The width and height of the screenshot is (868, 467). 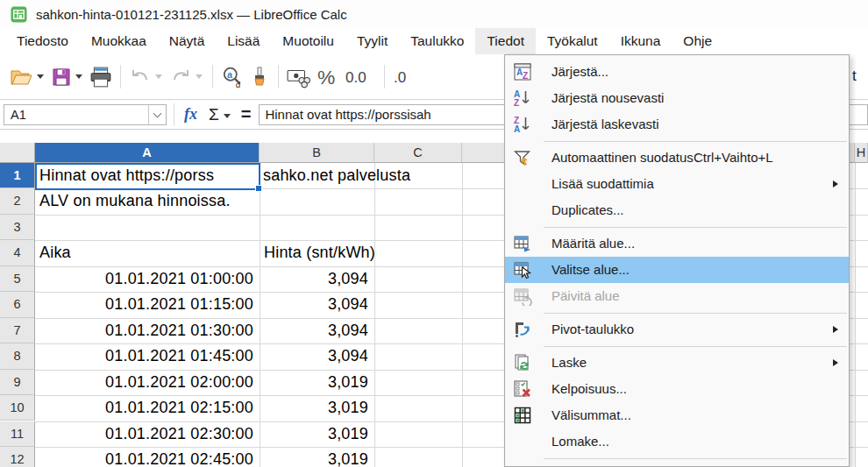 What do you see at coordinates (317, 457) in the screenshot?
I see `cell-B12: 3,019` at bounding box center [317, 457].